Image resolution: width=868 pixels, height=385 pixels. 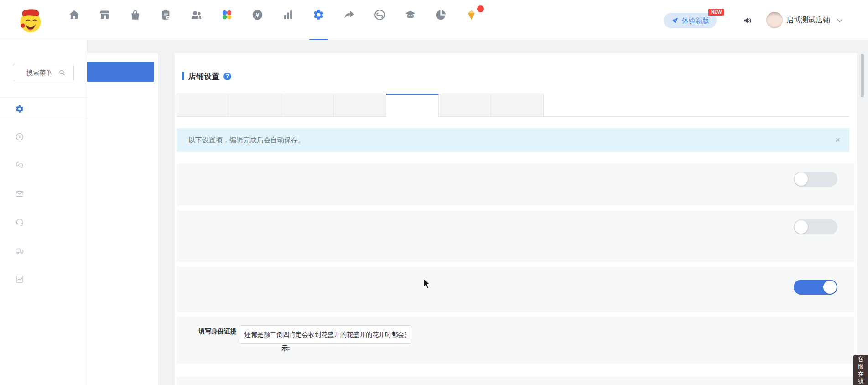 What do you see at coordinates (318, 20) in the screenshot?
I see `nav-item-settings` at bounding box center [318, 20].